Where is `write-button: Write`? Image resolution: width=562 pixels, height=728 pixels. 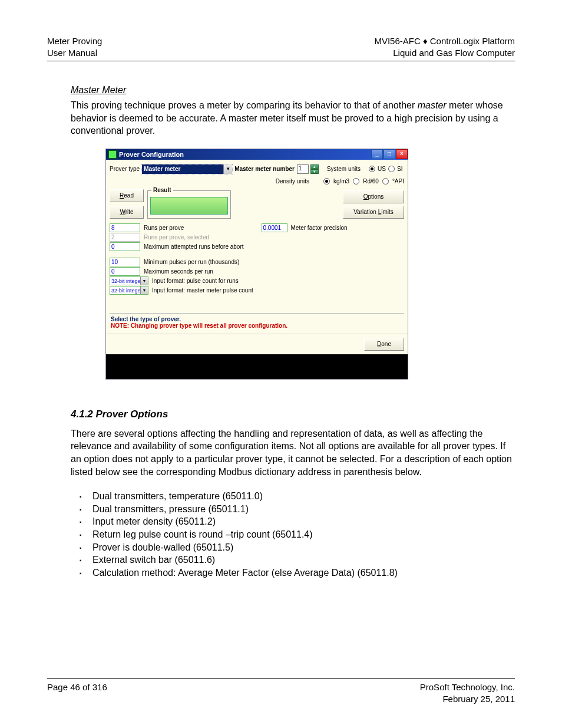 write-button: Write is located at coordinates (127, 212).